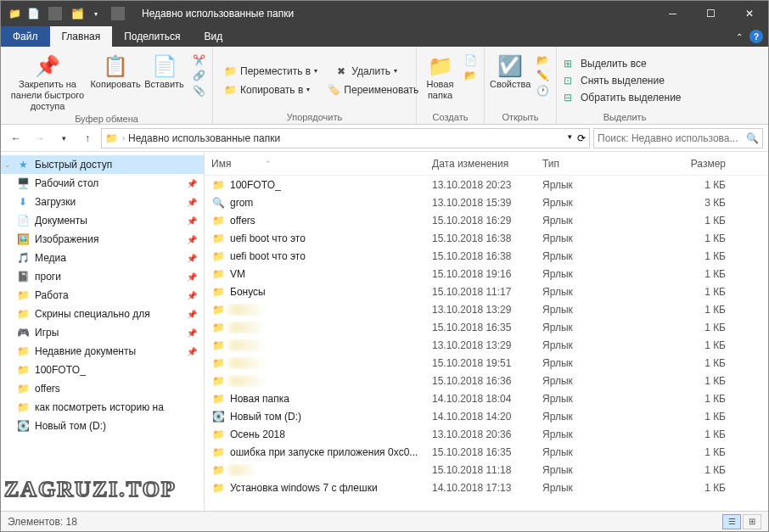 This screenshot has height=532, width=769. What do you see at coordinates (623, 98) in the screenshot?
I see `invert-selection-button: ⊟Обратить выделение` at bounding box center [623, 98].